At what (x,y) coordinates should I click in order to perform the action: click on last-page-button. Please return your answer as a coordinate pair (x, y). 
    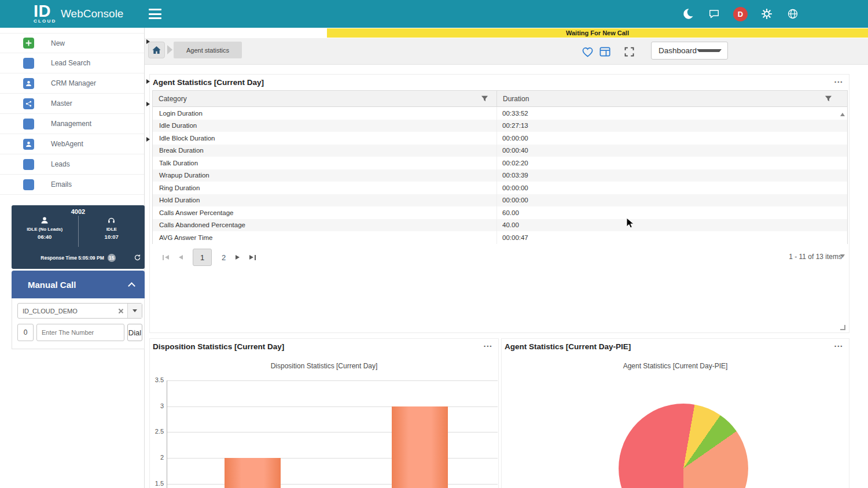
    Looking at the image, I should click on (252, 258).